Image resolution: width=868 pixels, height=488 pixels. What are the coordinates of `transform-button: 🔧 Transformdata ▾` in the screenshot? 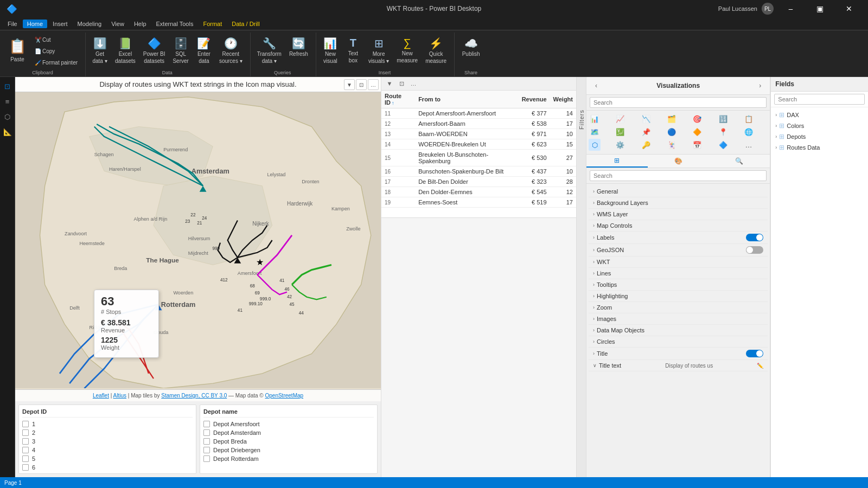 It's located at (269, 50).